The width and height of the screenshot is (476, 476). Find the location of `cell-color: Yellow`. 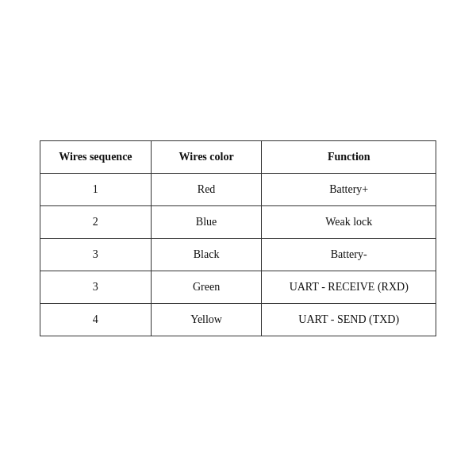

cell-color: Yellow is located at coordinates (206, 319).